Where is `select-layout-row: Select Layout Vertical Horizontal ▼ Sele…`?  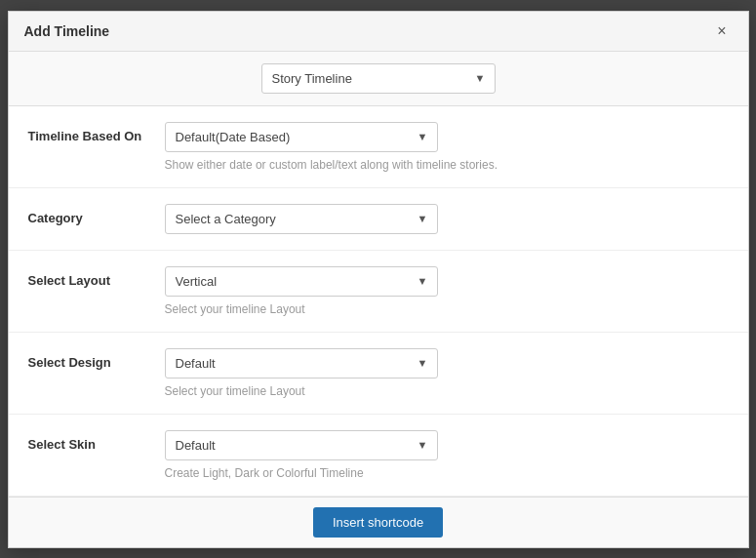 select-layout-row: Select Layout Vertical Horizontal ▼ Sele… is located at coordinates (378, 292).